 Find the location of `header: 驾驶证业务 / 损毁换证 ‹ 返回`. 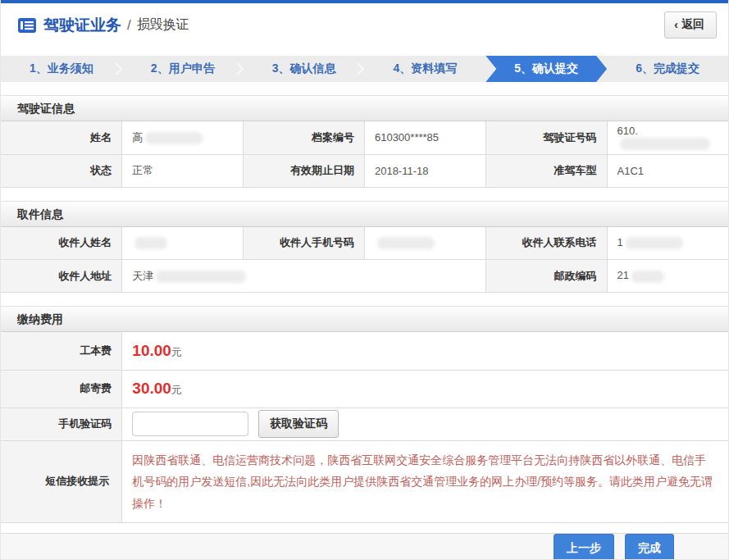

header: 驾驶证业务 / 损毁换证 ‹ 返回 is located at coordinates (364, 25).